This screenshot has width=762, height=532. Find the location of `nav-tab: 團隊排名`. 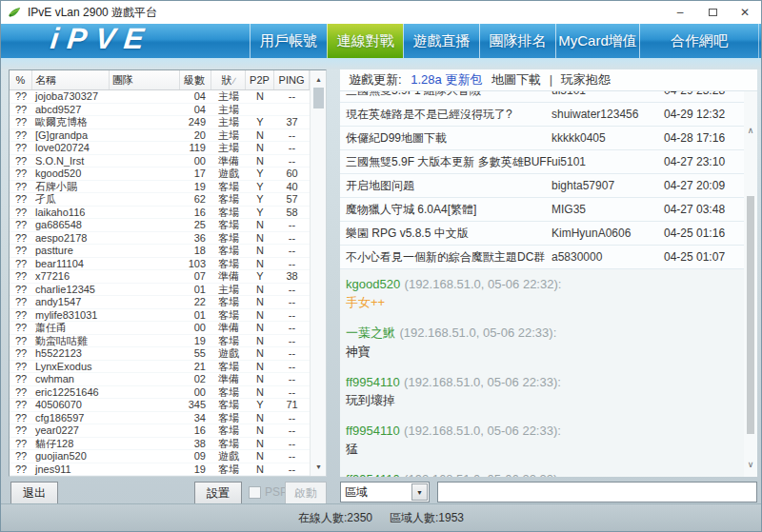

nav-tab: 團隊排名 is located at coordinates (517, 41).